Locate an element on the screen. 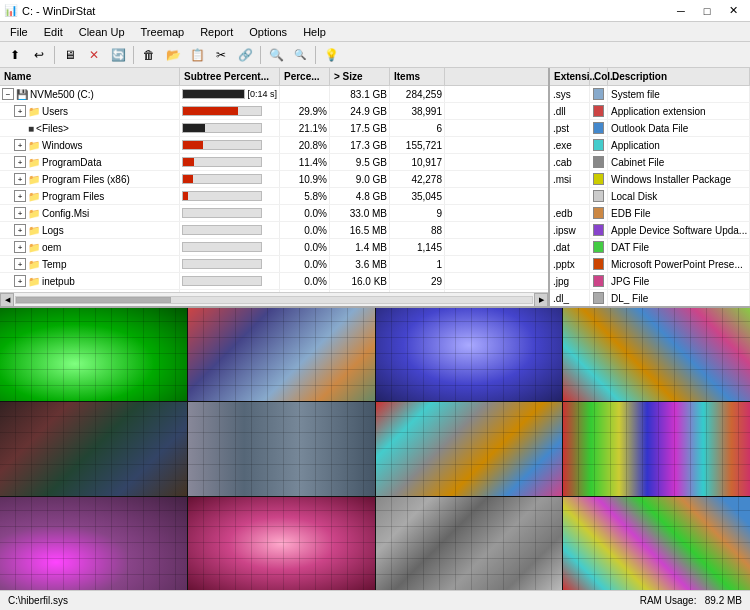  list-item: Local Disk is located at coordinates (650, 196).